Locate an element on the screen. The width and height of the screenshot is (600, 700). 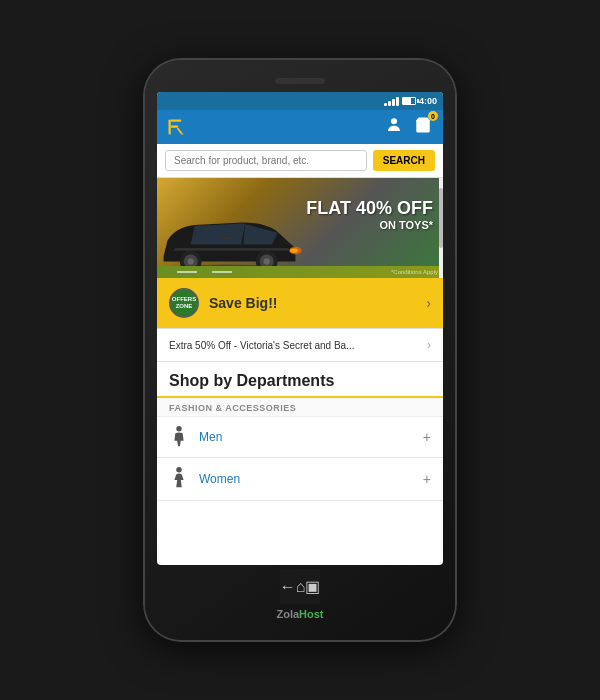
woman-icon is located at coordinates (179, 479).